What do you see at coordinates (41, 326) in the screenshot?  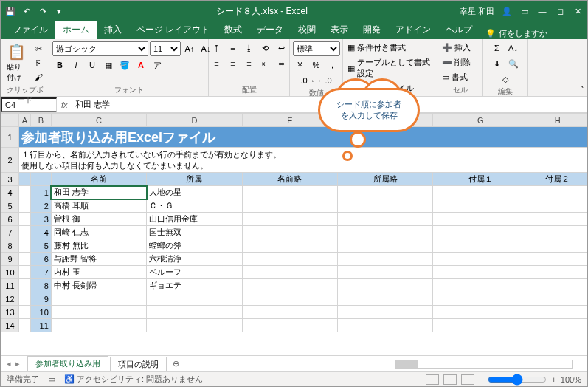 I see `data-cell: 11` at bounding box center [41, 326].